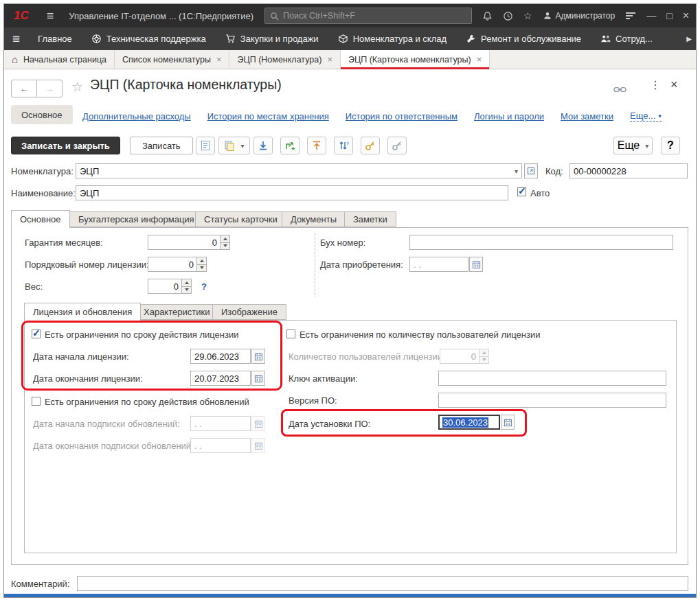 The width and height of the screenshot is (700, 602). I want to click on key-secondary-button, so click(397, 146).